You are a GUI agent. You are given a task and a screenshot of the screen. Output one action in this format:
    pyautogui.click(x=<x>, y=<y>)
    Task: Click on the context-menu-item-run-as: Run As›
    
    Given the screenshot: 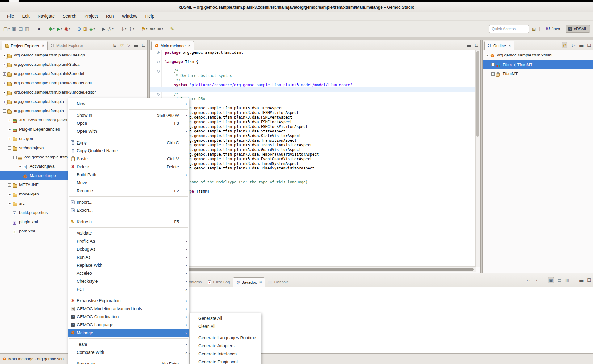 What is the action you would take?
    pyautogui.click(x=128, y=257)
    